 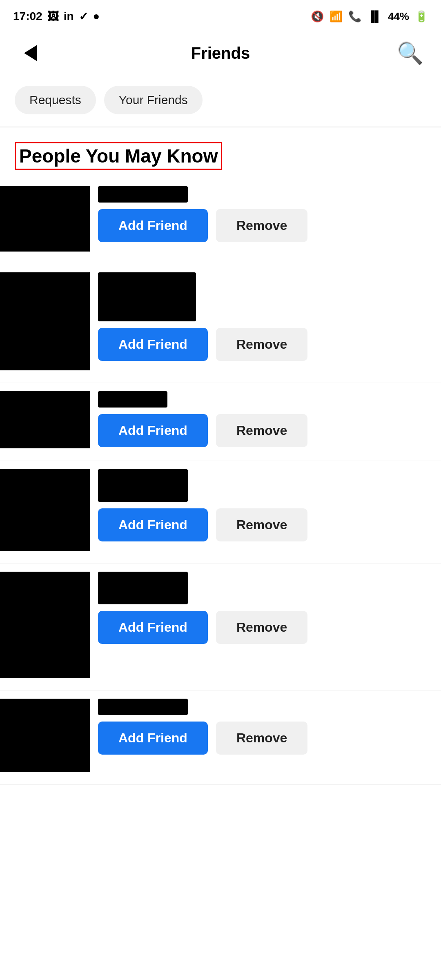 I want to click on back-arrow-icon, so click(x=31, y=53).